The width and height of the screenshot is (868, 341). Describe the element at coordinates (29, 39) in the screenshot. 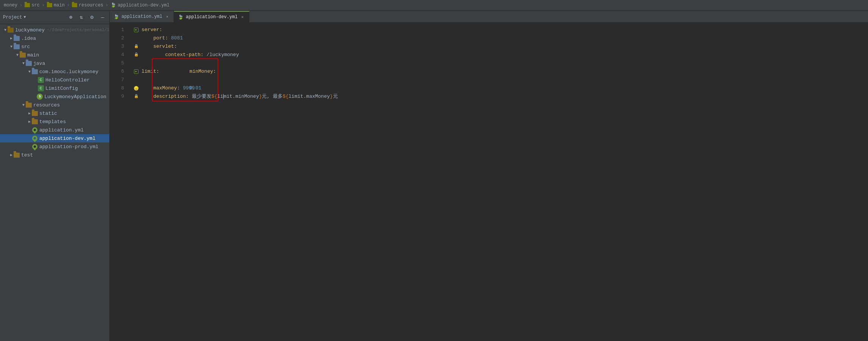

I see `sidebar-item-idea-label: .idea` at that location.